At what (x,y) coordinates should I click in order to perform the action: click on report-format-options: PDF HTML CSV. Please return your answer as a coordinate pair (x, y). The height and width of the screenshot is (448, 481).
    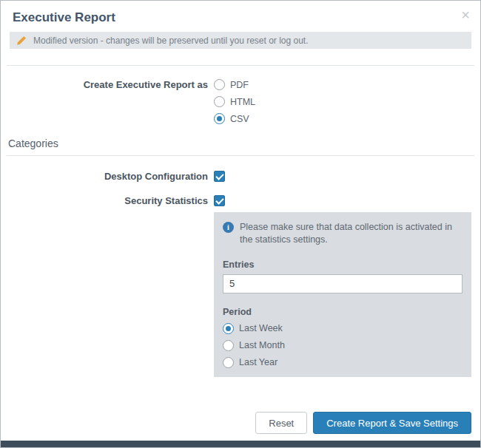
    Looking at the image, I should click on (235, 102).